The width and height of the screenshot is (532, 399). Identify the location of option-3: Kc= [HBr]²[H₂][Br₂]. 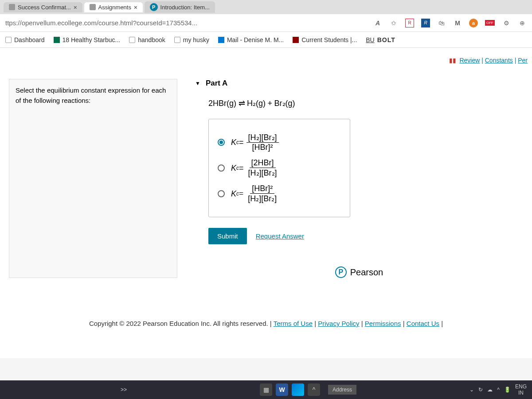
(279, 194).